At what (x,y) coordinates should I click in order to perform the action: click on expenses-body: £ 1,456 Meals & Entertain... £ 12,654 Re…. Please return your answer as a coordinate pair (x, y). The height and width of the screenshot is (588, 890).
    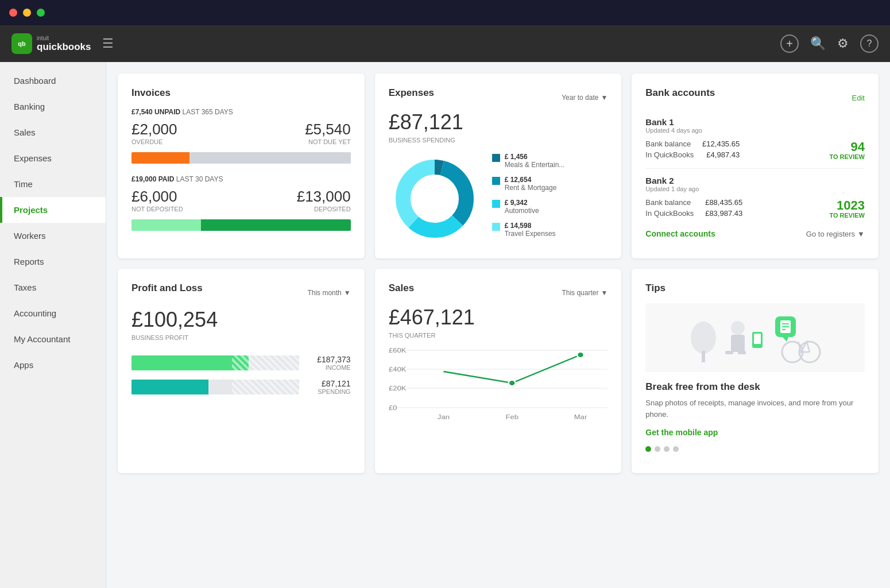
    Looking at the image, I should click on (498, 199).